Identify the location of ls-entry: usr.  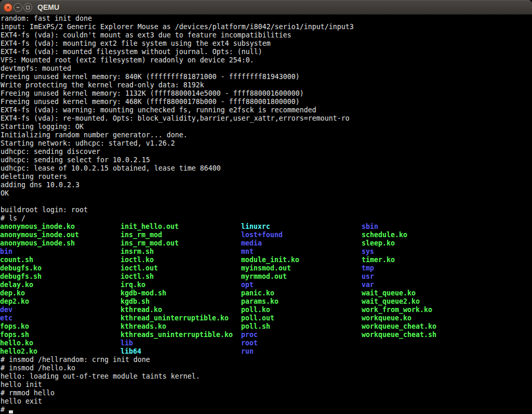
(368, 277).